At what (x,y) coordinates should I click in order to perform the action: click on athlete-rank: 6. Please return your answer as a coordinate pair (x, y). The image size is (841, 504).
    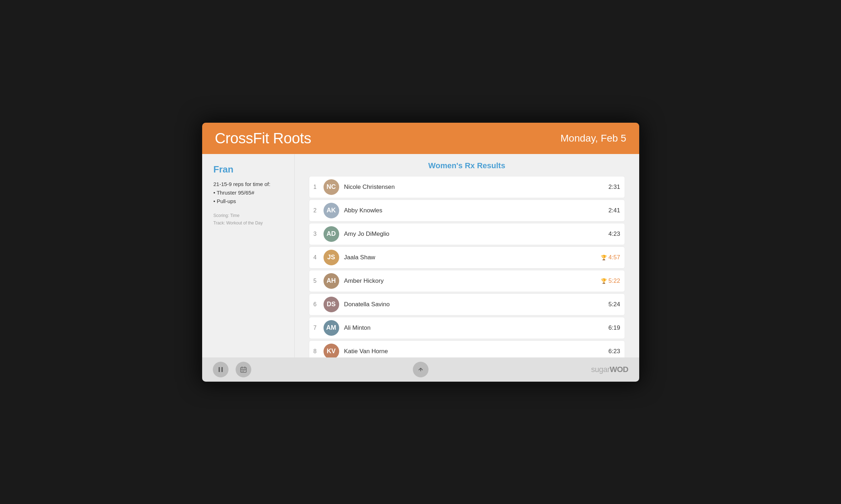
    Looking at the image, I should click on (319, 304).